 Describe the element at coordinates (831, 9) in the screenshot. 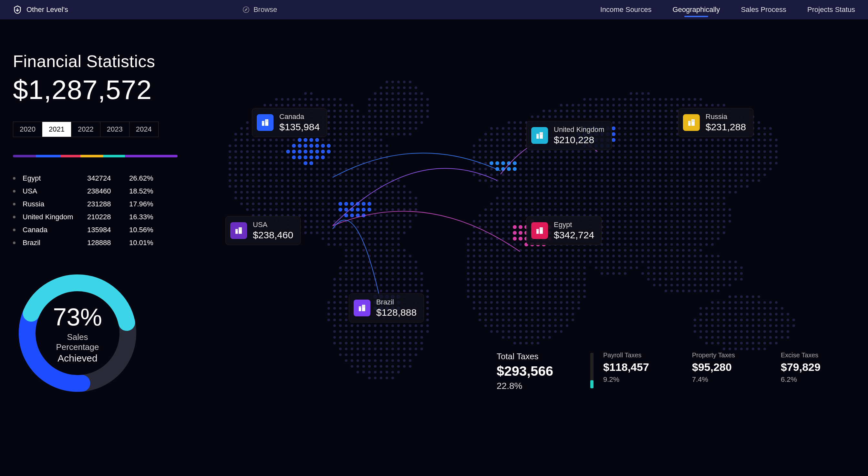

I see `nav-item-projects-status: Projects Status` at that location.